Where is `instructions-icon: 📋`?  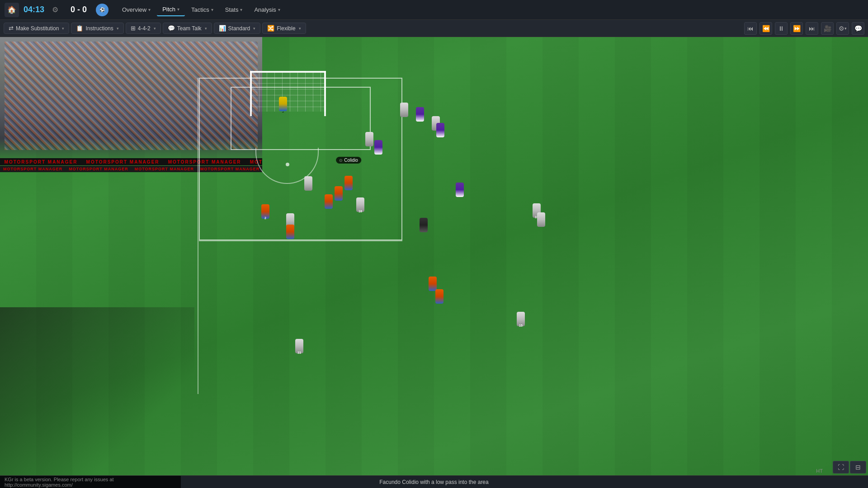 instructions-icon: 📋 is located at coordinates (80, 28).